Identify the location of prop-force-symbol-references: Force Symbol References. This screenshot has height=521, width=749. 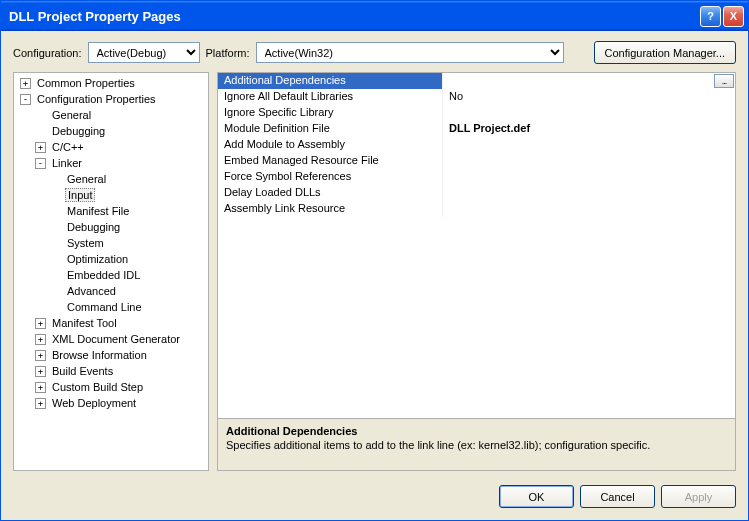
(476, 177).